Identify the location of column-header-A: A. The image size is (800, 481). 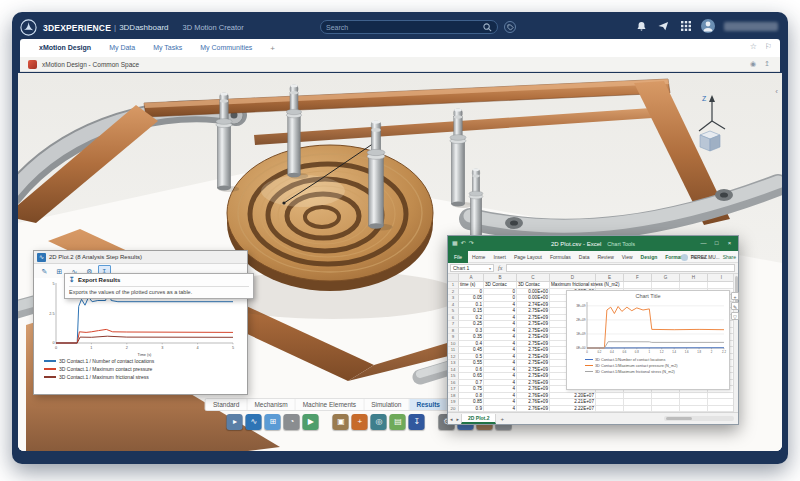
(472, 278).